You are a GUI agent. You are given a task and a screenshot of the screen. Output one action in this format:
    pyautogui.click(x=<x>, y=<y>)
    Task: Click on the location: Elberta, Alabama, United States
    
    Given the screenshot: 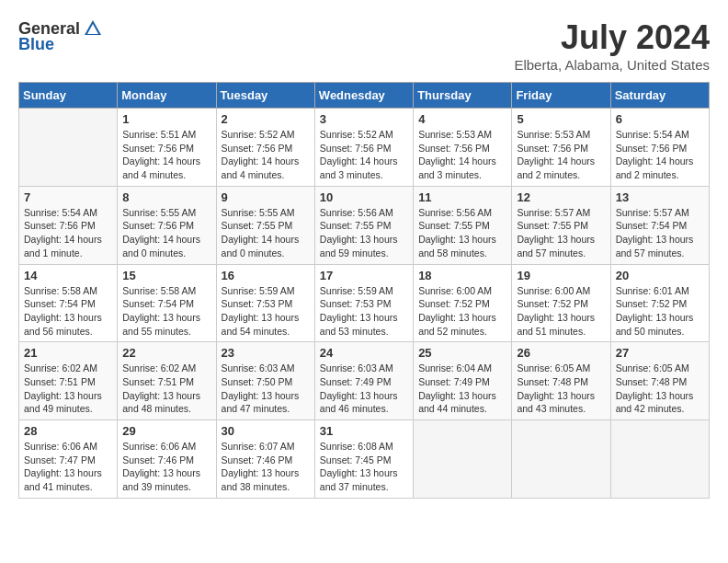 What is the action you would take?
    pyautogui.click(x=612, y=64)
    